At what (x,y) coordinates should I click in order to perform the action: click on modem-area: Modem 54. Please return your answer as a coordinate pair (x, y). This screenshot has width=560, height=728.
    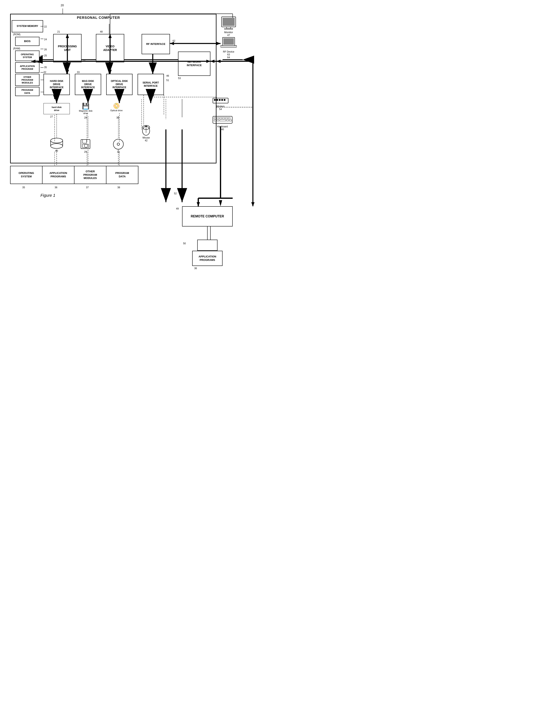
    Looking at the image, I should click on (221, 104).